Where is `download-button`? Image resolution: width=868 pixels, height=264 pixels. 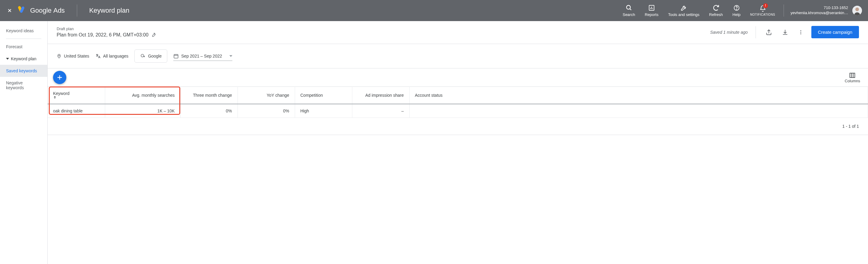 download-button is located at coordinates (785, 32).